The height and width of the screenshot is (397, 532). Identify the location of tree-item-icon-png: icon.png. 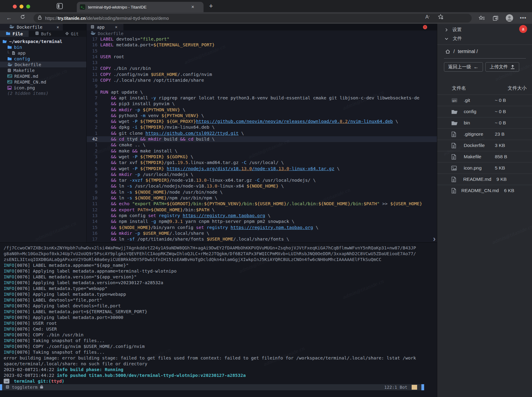
(43, 88).